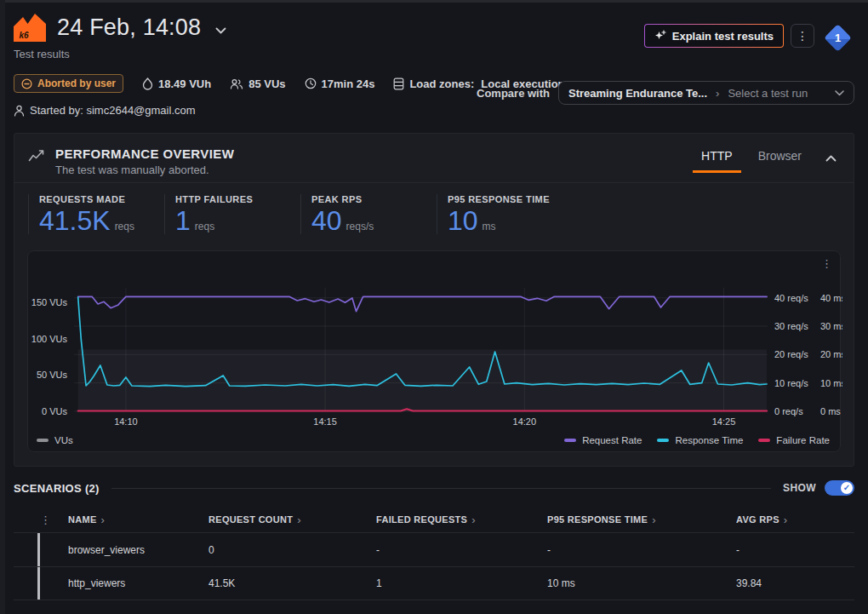 Image resolution: width=868 pixels, height=614 pixels. What do you see at coordinates (96, 215) in the screenshot?
I see `metric-requests-made: REQUESTS MADE 41.5K reqs` at bounding box center [96, 215].